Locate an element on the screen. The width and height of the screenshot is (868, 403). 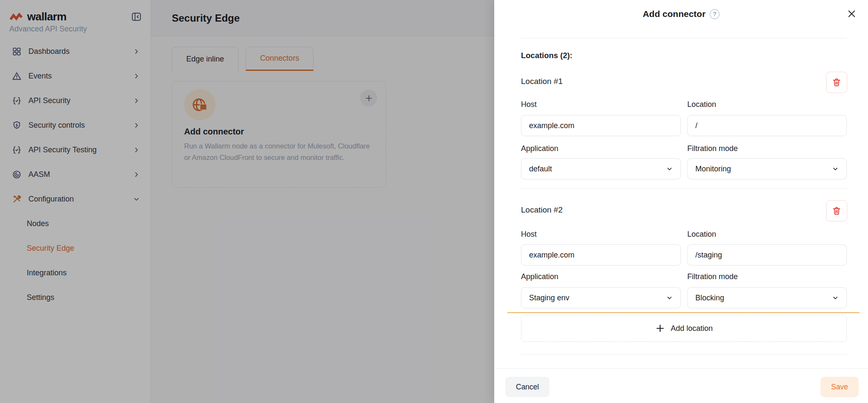
save-button: Save is located at coordinates (840, 387).